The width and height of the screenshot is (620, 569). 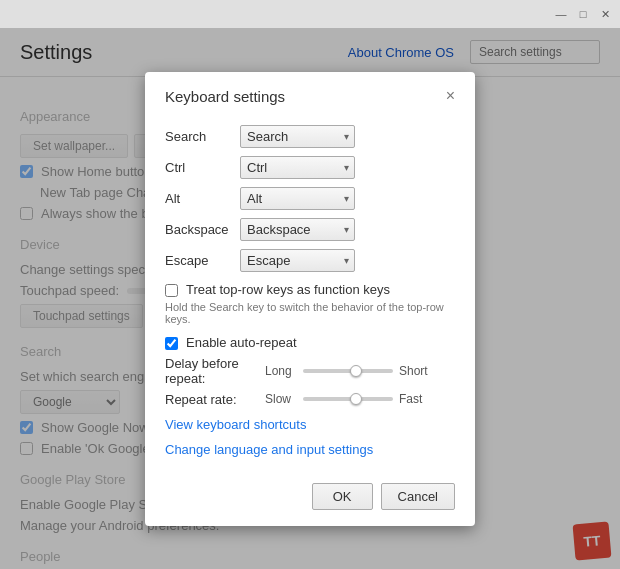 I want to click on slider-section: Delay before repeat: Long Short Repeat r…, so click(x=310, y=382).